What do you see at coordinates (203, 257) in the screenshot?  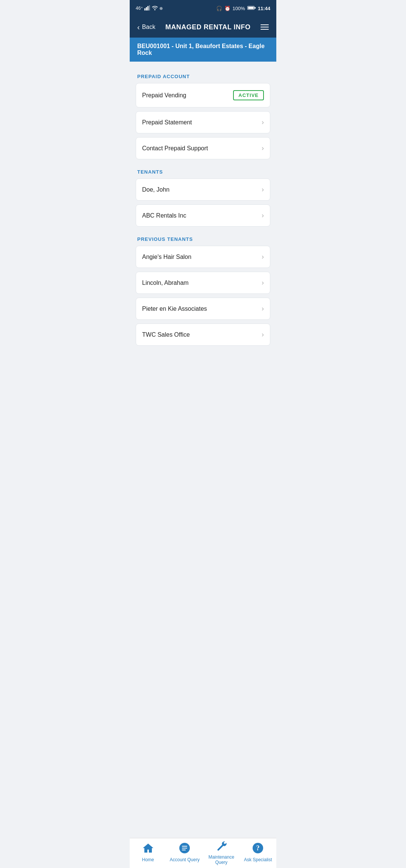 I see `prev-angies-hair-item: Angie's Hair Salon ›` at bounding box center [203, 257].